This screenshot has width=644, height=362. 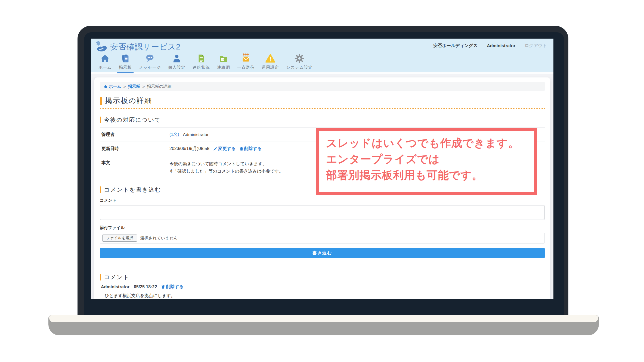 I want to click on thread-body-line2: ※「確認しました」等のコメントの書き込みは不要です。, so click(x=226, y=171).